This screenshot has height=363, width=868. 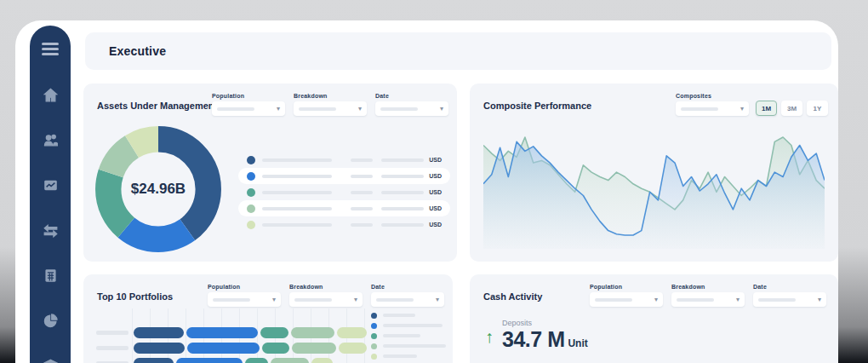 What do you see at coordinates (50, 95) in the screenshot?
I see `sidebar-item-home` at bounding box center [50, 95].